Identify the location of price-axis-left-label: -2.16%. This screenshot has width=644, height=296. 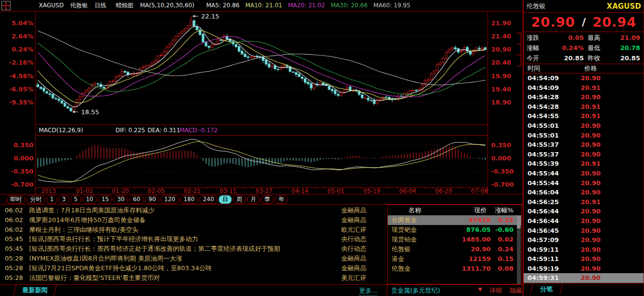
(21, 62).